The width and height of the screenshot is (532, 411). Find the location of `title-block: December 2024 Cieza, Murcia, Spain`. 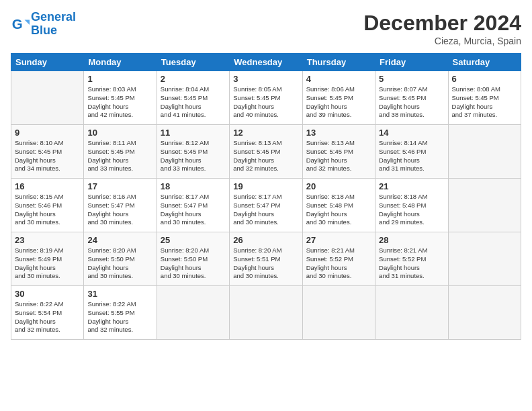

title-block: December 2024 Cieza, Murcia, Spain is located at coordinates (442, 28).